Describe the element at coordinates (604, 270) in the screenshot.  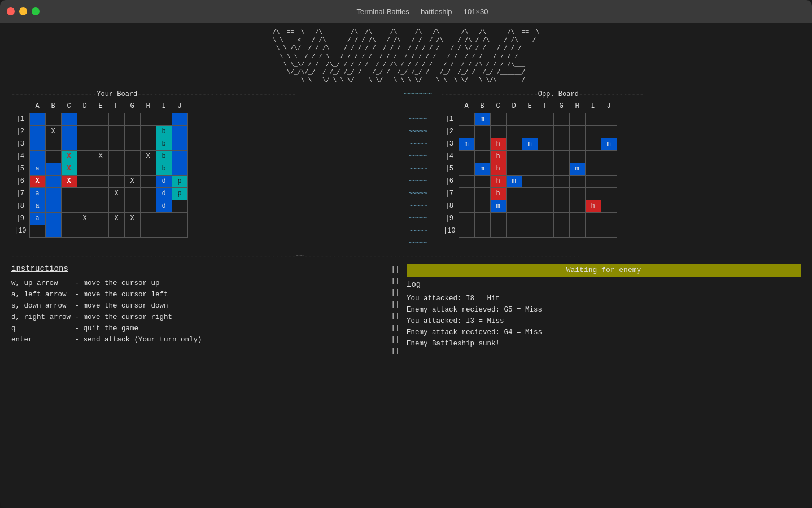
I see `status-bar: Waiting for enemy` at that location.